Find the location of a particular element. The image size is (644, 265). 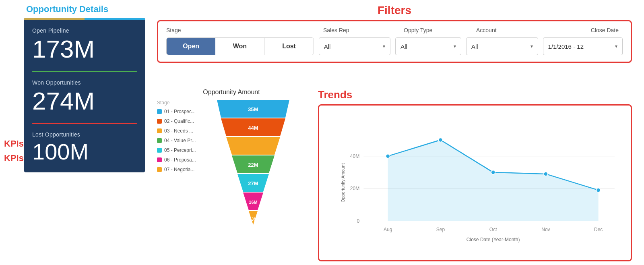

legend-label-4: 04 - Value Pr... is located at coordinates (180, 141).